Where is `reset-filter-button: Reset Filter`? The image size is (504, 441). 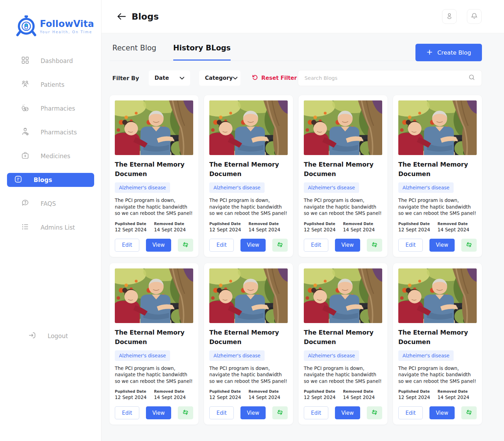
reset-filter-button: Reset Filter is located at coordinates (274, 78).